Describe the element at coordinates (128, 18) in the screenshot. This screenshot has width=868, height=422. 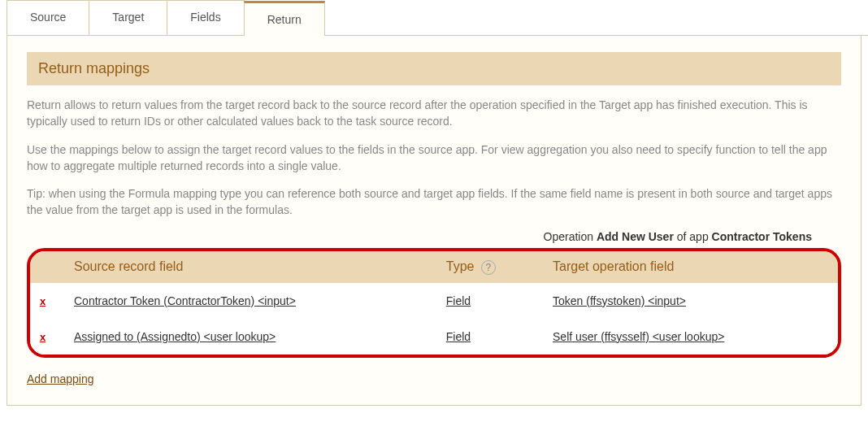
I see `tab-target: Target` at that location.